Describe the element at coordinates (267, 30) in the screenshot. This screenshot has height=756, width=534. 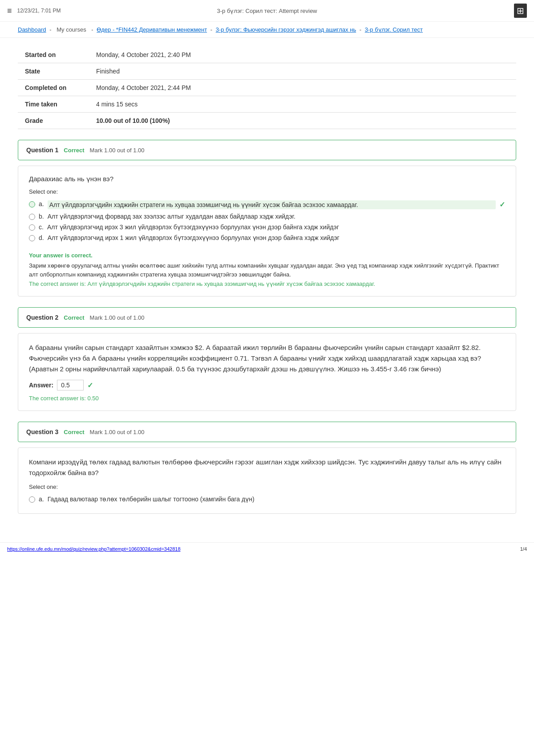
I see `breadcrumb: Dashboard - My courses - Өдер - *FIN442 …` at that location.